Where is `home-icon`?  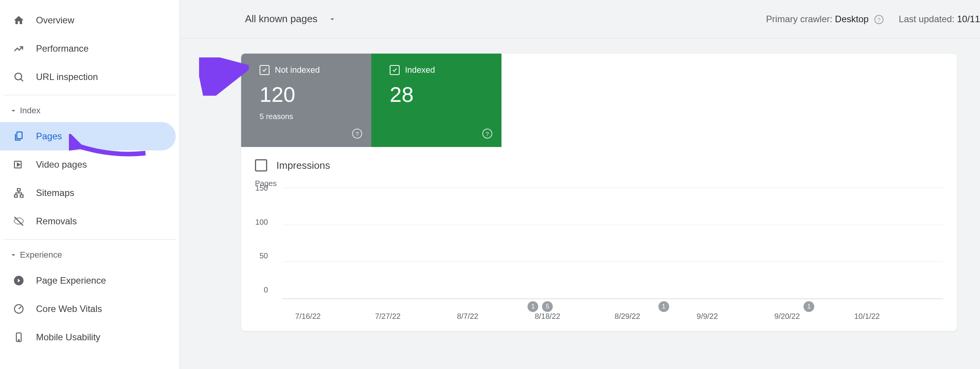
home-icon is located at coordinates (24, 20).